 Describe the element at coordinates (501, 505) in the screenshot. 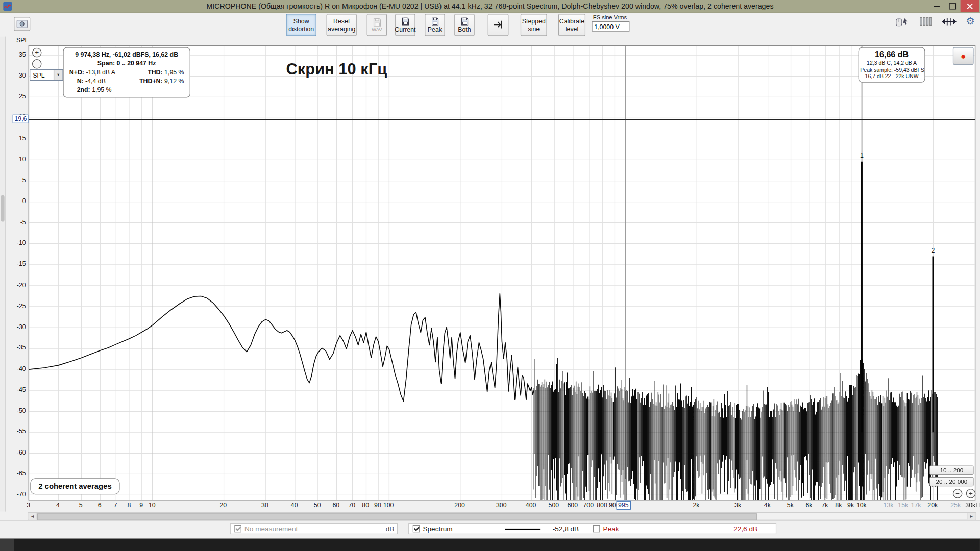

I see `x-axis-label: 300` at that location.